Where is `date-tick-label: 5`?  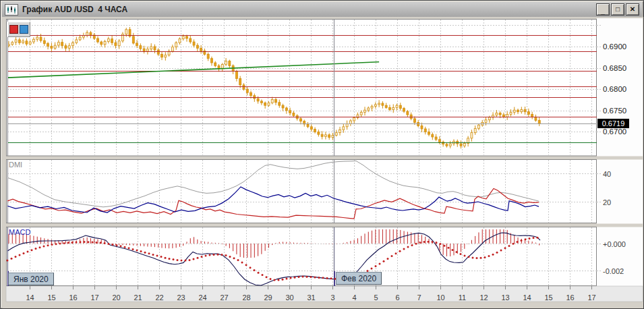 date-tick-label: 5 is located at coordinates (376, 298).